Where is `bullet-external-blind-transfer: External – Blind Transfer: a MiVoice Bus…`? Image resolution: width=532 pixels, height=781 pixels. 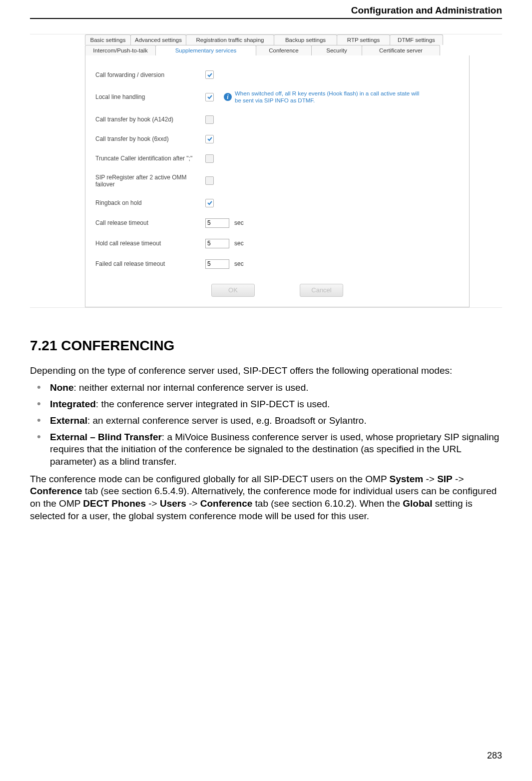
bullet-external-blind-transfer: External – Blind Transfer: a MiVoice Bus… is located at coordinates (266, 450).